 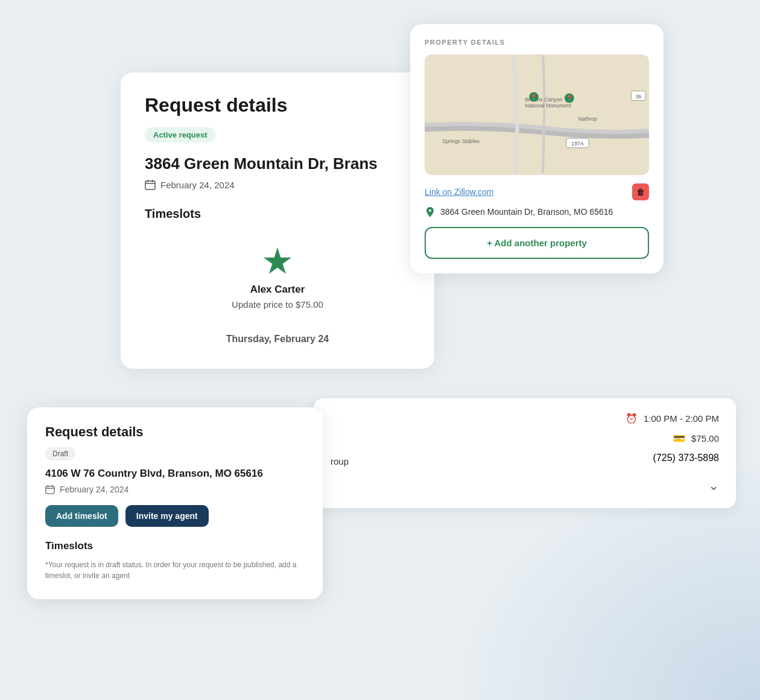 What do you see at coordinates (175, 516) in the screenshot?
I see `action-buttons: Add timeslot Invite my agent` at bounding box center [175, 516].